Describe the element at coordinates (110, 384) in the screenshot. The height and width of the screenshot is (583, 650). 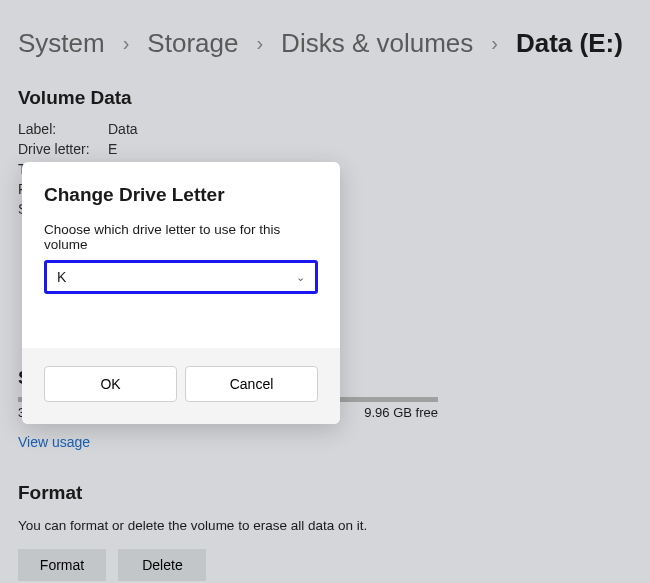
I see `ok-button: OK` at that location.